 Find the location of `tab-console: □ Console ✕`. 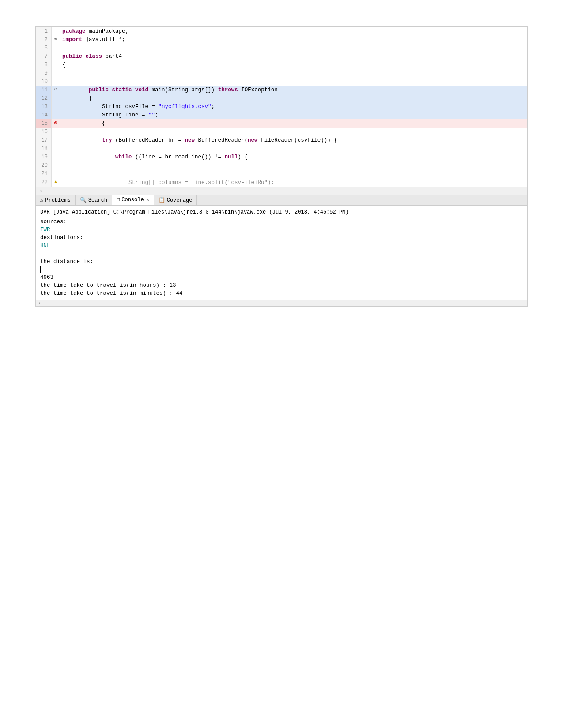

tab-console: □ Console ✕ is located at coordinates (133, 200).